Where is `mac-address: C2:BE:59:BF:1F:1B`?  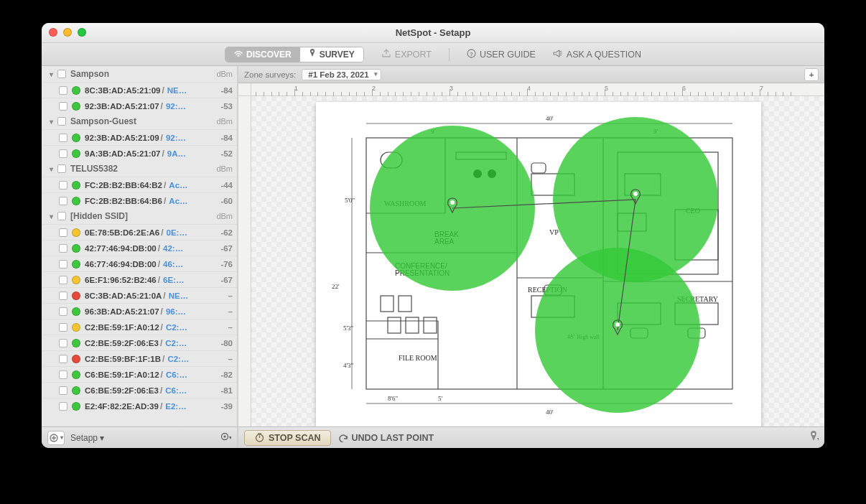 mac-address: C2:BE:59:BF:1F:1B is located at coordinates (123, 359).